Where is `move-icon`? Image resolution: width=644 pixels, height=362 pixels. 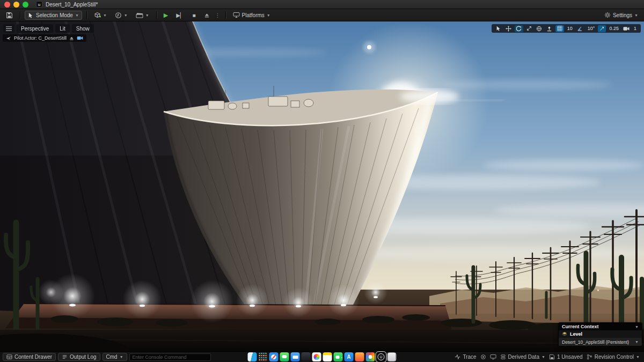
move-icon is located at coordinates (509, 29).